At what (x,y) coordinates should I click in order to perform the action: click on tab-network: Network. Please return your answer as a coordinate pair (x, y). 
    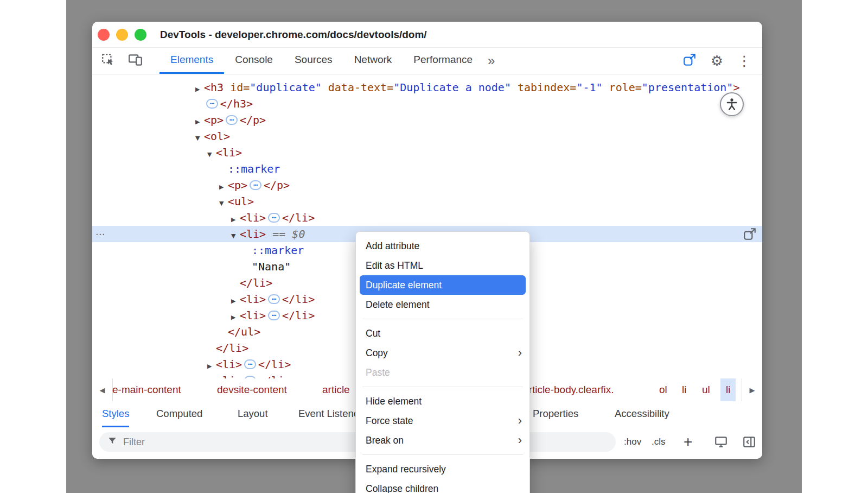
    Looking at the image, I should click on (373, 61).